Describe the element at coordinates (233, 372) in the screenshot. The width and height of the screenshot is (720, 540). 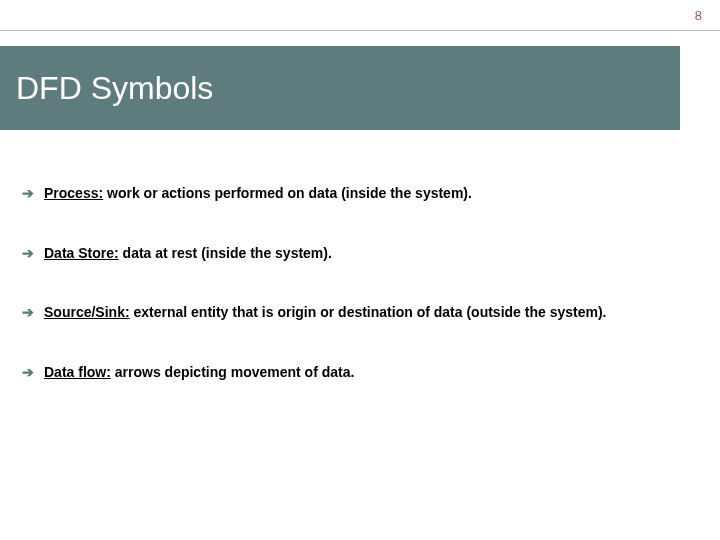
I see `description: arrows depicting movement of data.` at that location.